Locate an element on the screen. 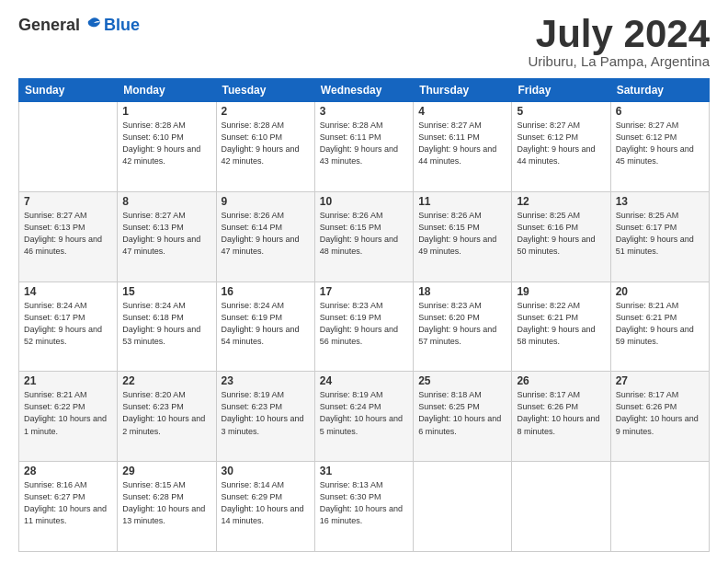  calendar-cell: 5Sunrise: 8:27 AMSunset: 6:12 PMDaylight… is located at coordinates (561, 147).